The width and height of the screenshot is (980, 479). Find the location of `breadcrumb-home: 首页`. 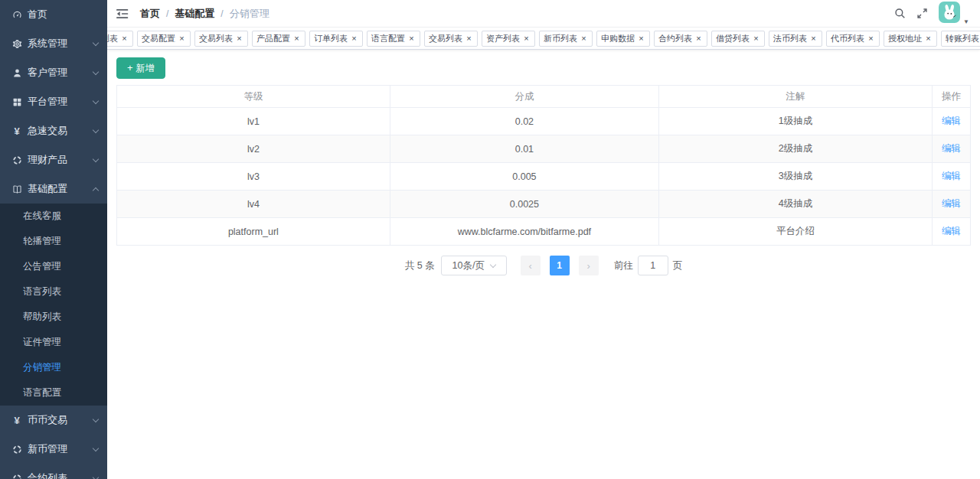

breadcrumb-home: 首页 is located at coordinates (150, 14).